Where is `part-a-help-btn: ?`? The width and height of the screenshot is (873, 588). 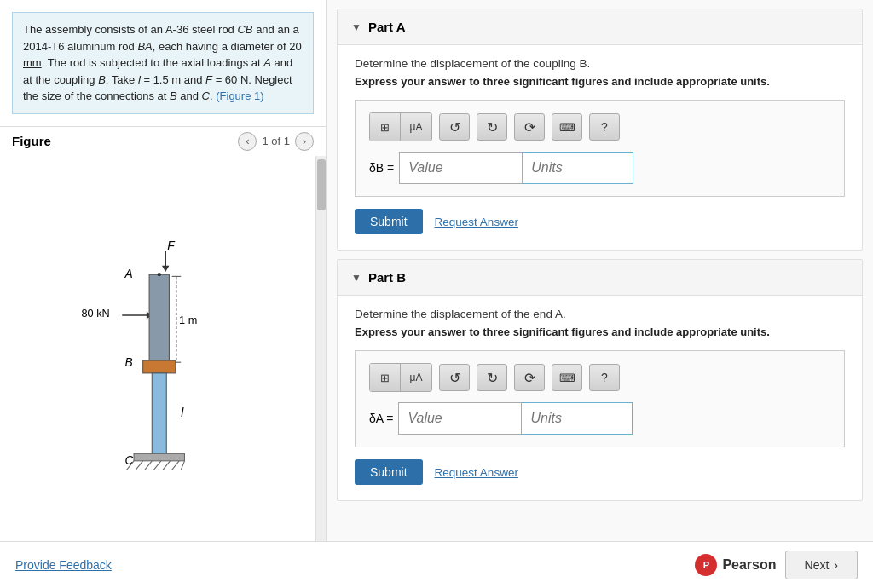
part-a-help-btn: ? is located at coordinates (604, 127).